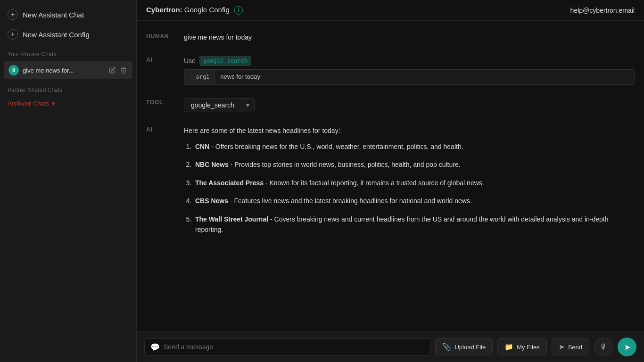 Image resolution: width=644 pixels, height=362 pixels. Describe the element at coordinates (68, 34) in the screenshot. I see `new-assistant-config-button: + New Assistant Config` at that location.